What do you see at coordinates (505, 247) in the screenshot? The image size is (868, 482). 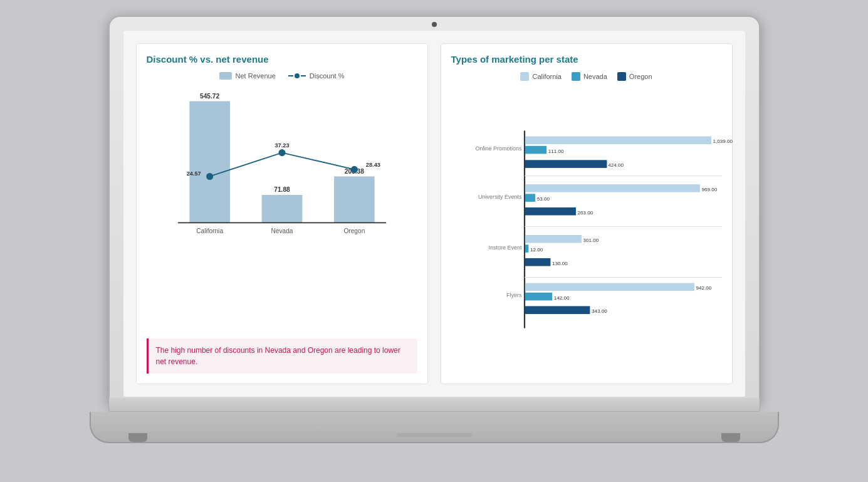 I see `cat-instore-event: Instore Event` at bounding box center [505, 247].